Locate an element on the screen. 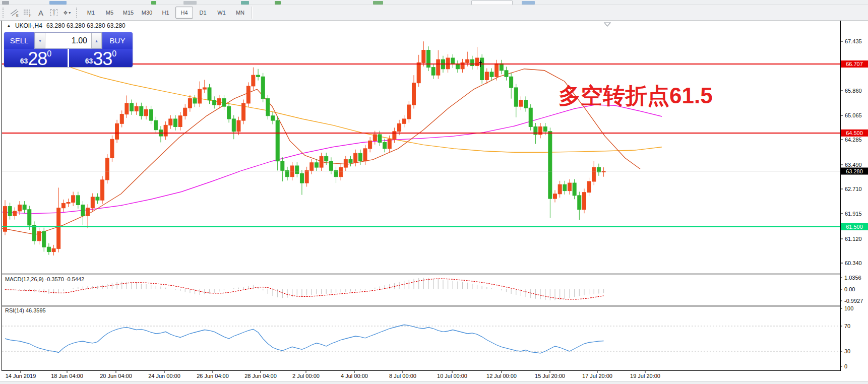 Image resolution: width=868 pixels, height=384 pixels. collapse-arrow-icon: ▲ is located at coordinates (9, 26).